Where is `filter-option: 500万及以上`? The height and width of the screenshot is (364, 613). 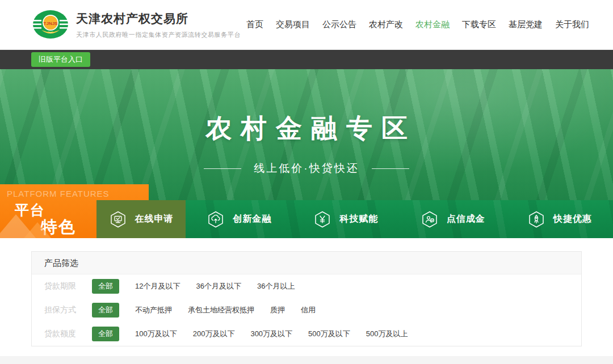
filter-option: 500万及以上 is located at coordinates (387, 334).